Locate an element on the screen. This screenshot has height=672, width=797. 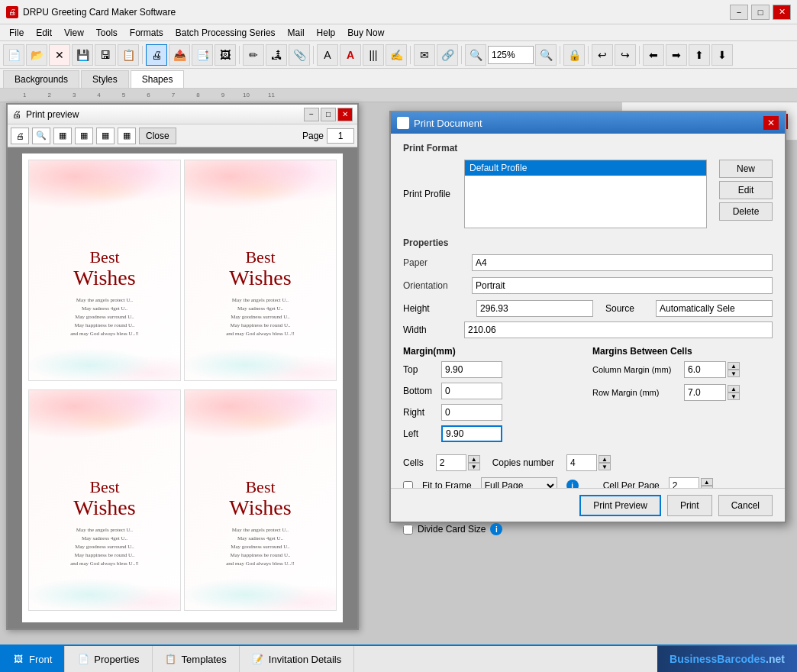
clip-button: 📎 is located at coordinates (299, 55).